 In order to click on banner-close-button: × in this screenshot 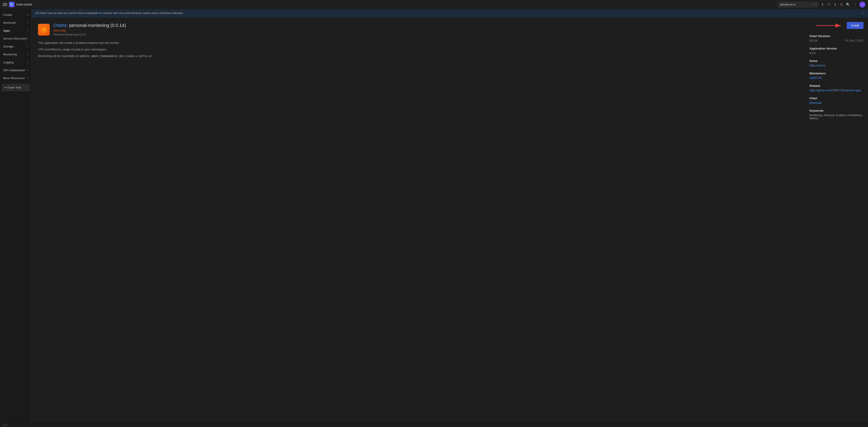, I will do `click(863, 13)`.